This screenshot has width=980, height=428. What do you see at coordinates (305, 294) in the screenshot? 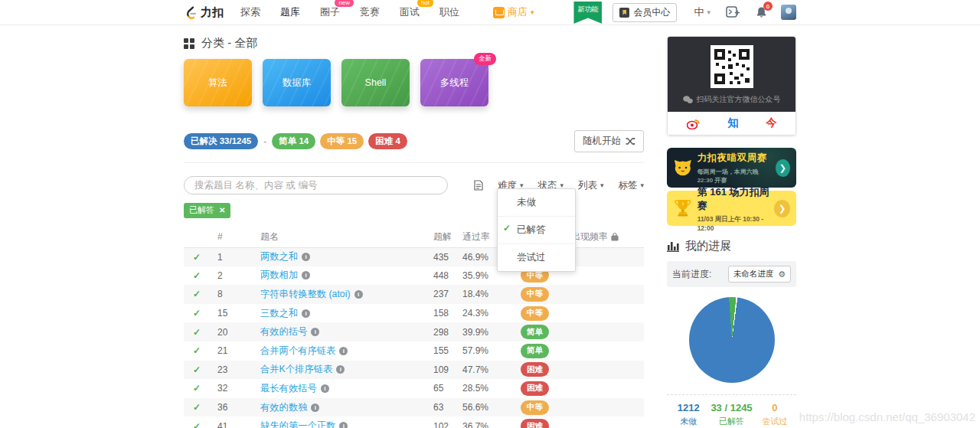
I see `problem-link: 字符串转换整数 (atoi)` at bounding box center [305, 294].